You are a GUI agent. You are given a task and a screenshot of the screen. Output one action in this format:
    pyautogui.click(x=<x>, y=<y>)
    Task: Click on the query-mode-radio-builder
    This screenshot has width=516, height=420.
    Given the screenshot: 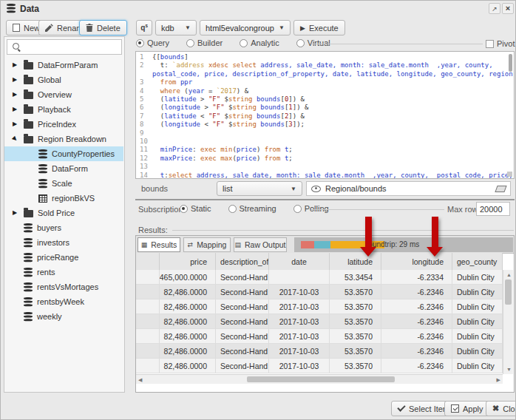 What is the action you would take?
    pyautogui.click(x=191, y=43)
    